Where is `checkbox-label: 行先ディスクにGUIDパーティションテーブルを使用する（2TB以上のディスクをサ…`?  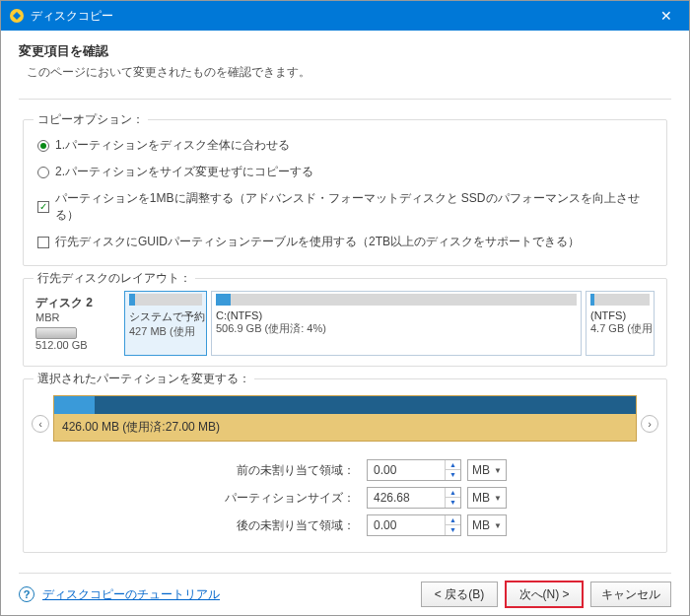
checkbox-label: 行先ディスクにGUIDパーティションテーブルを使用する（2TB以上のディスクをサ… is located at coordinates (317, 242).